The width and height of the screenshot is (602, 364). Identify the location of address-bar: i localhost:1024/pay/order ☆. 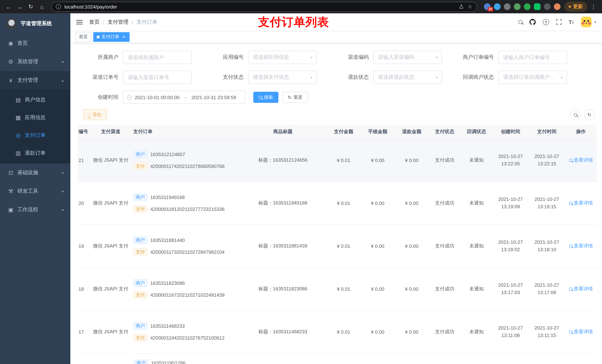
(264, 7).